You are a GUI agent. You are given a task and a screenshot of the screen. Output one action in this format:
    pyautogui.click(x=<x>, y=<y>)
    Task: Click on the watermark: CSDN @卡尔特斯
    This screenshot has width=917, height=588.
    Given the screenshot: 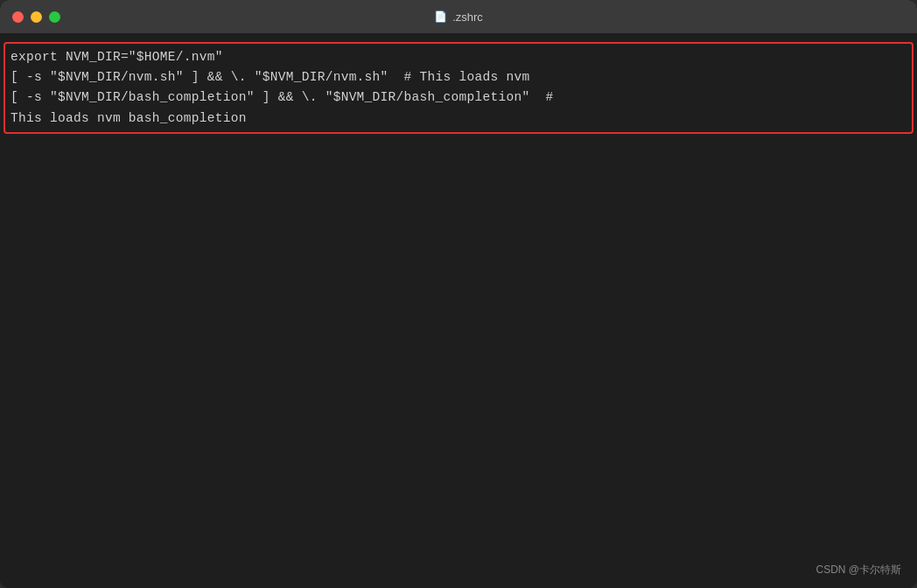 What is the action you would take?
    pyautogui.click(x=858, y=570)
    